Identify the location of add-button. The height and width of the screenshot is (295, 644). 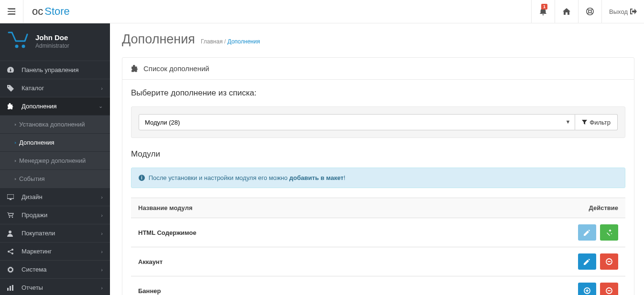
(587, 289).